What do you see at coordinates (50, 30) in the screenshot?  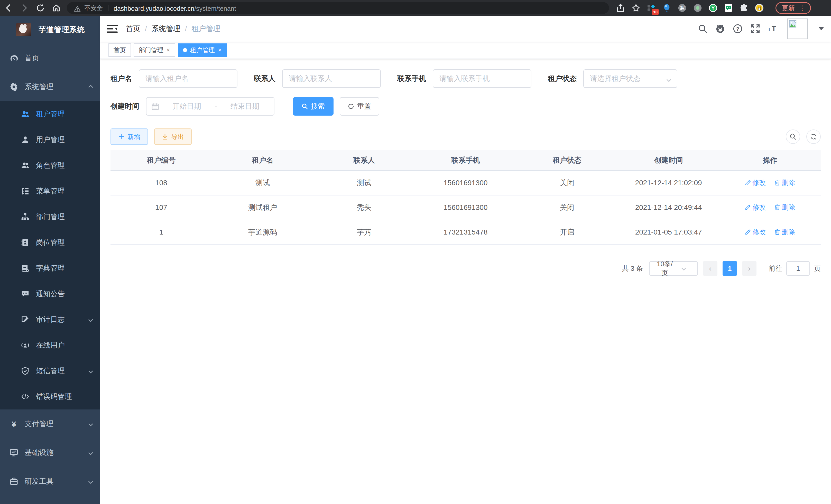 I see `sidebar-logo: 芋道管理系统` at bounding box center [50, 30].